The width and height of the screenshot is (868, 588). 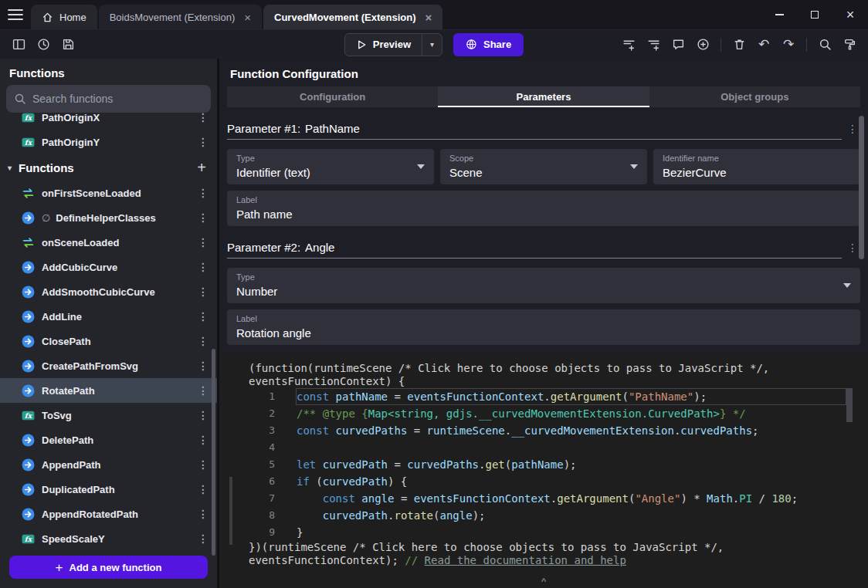 What do you see at coordinates (544, 167) in the screenshot?
I see `field-scope: ScopeScene` at bounding box center [544, 167].